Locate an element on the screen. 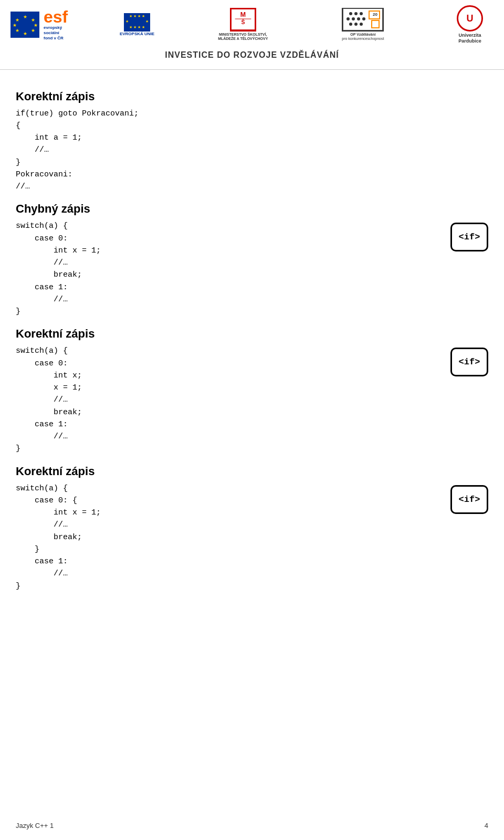  footer-left: Jazyk C++ 1 is located at coordinates (35, 825).